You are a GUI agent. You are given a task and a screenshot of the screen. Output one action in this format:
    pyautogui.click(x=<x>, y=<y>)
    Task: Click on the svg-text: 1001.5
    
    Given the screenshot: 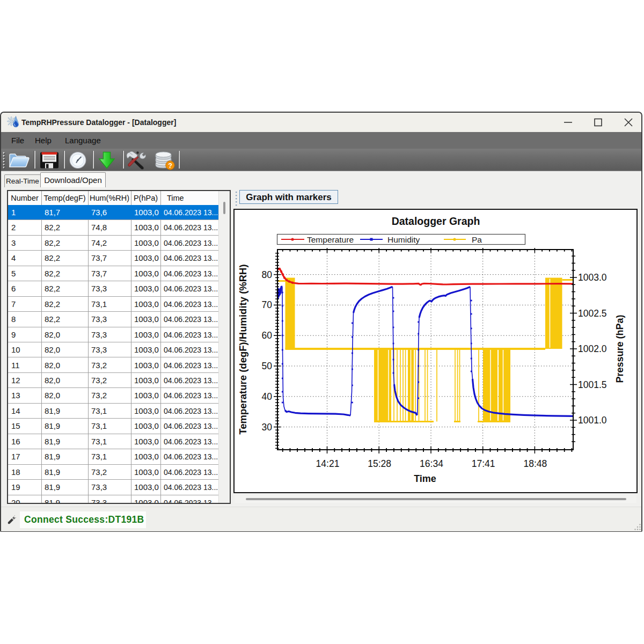 What is the action you would take?
    pyautogui.click(x=592, y=385)
    